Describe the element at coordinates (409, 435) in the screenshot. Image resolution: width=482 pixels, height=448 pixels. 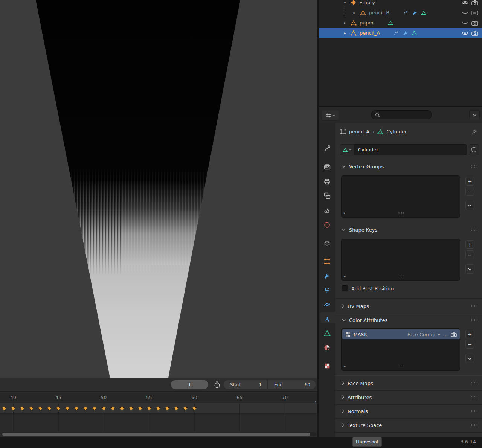
I see `panel-header-remesh: Remesh` at that location.